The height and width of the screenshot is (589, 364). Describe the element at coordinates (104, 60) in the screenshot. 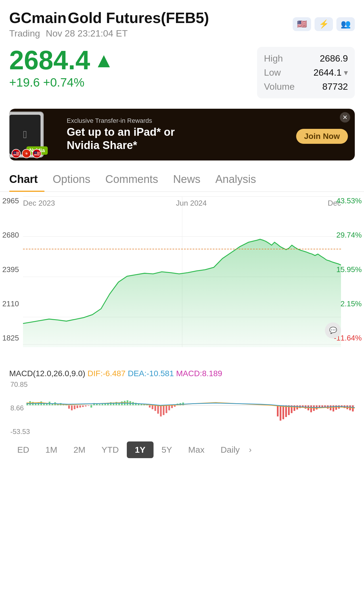

I see `price-up-arrow: ▲` at that location.